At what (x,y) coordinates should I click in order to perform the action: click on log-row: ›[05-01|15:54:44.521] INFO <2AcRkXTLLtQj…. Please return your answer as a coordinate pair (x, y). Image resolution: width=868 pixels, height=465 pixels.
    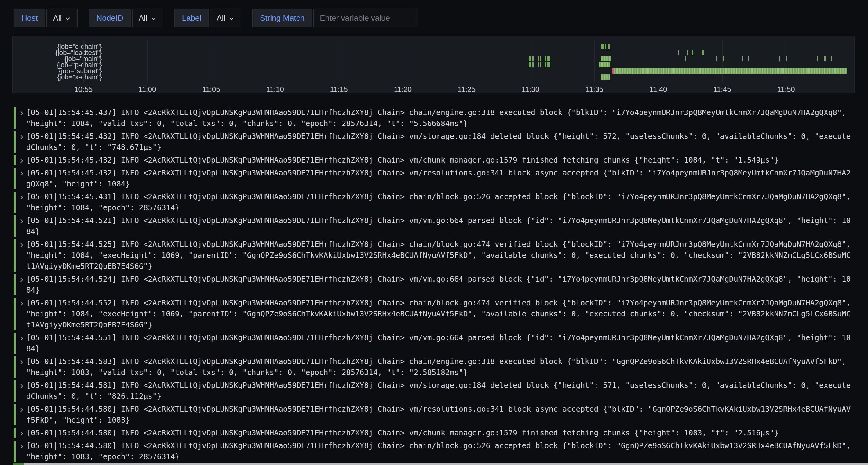
    Looking at the image, I should click on (440, 226).